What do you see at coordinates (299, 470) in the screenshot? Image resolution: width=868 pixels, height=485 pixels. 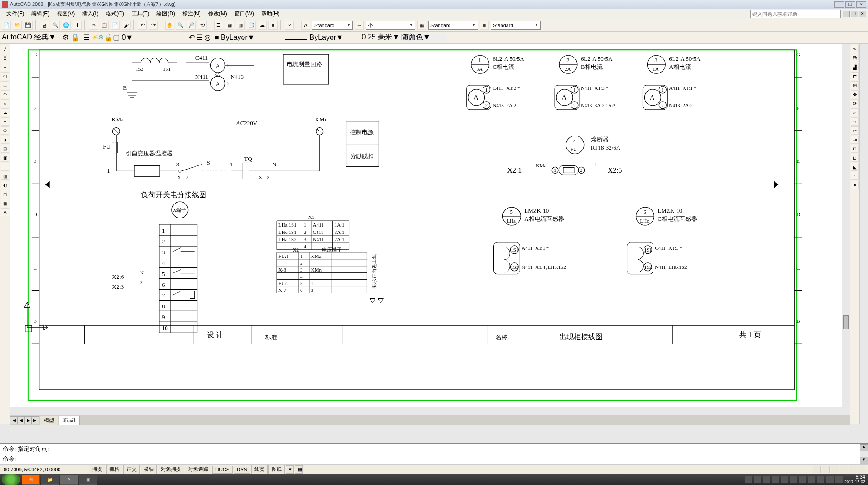 I see `status-extra2: ▦` at bounding box center [299, 470].